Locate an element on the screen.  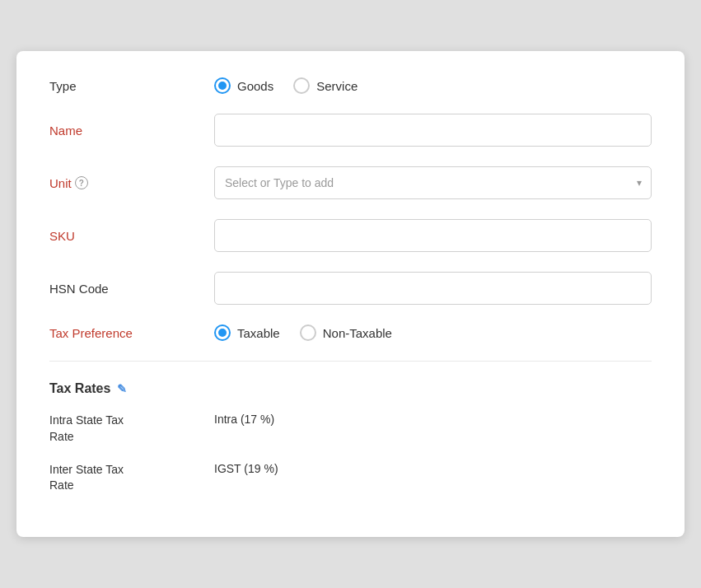
section-divider is located at coordinates (351, 361).